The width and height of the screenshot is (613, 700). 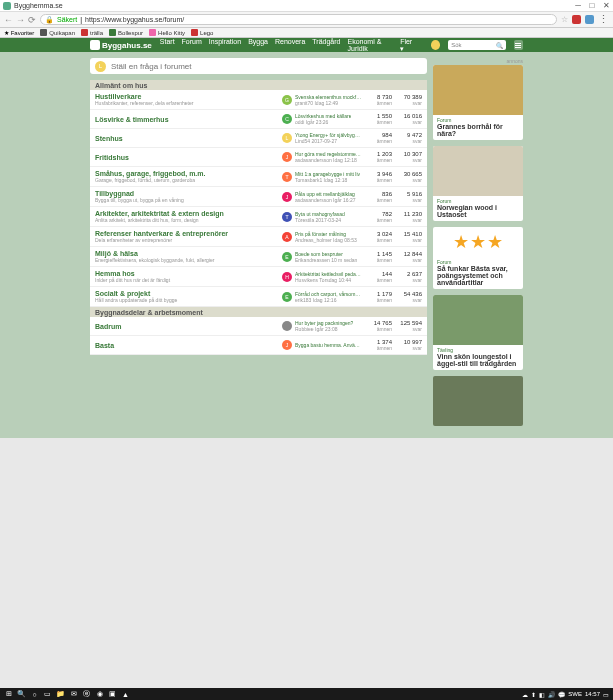 What do you see at coordinates (34, 694) in the screenshot?
I see `cortana-icon: ○` at bounding box center [34, 694].